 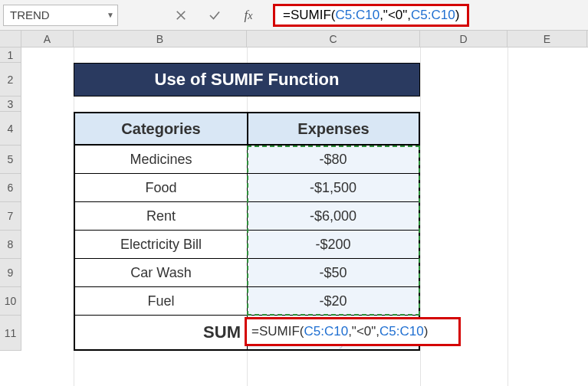 What do you see at coordinates (309, 15) in the screenshot?
I see `formula-prefix: =SUMIF(` at bounding box center [309, 15].